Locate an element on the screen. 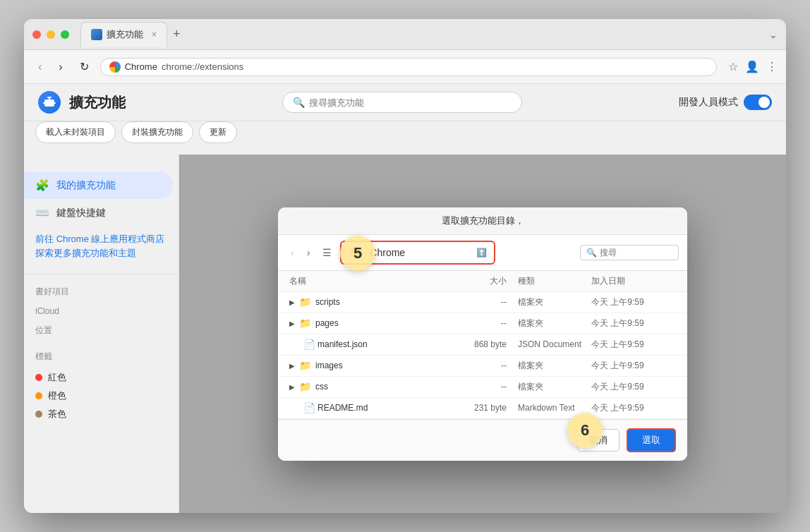  dialog-view-toggle: ☰ is located at coordinates (327, 253).